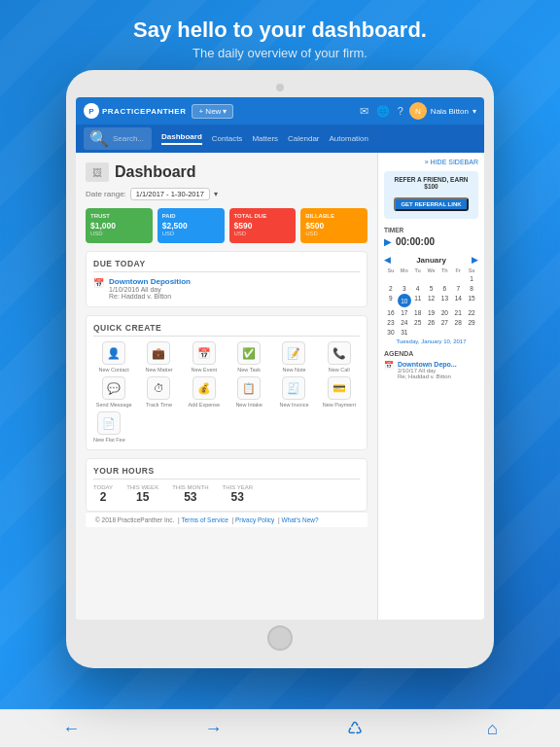  What do you see at coordinates (364, 111) in the screenshot?
I see `email-icon: ✉` at bounding box center [364, 111].